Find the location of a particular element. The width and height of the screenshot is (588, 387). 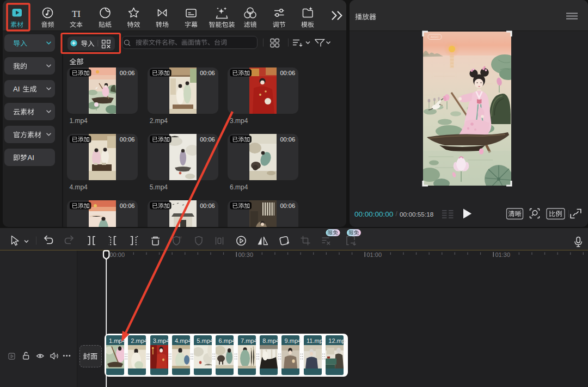

svg-text: 12.mp4 is located at coordinates (339, 341).